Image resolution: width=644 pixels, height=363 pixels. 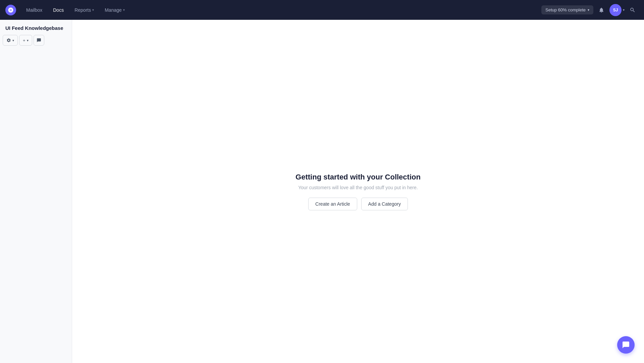 What do you see at coordinates (633, 10) in the screenshot?
I see `search-button` at bounding box center [633, 10].